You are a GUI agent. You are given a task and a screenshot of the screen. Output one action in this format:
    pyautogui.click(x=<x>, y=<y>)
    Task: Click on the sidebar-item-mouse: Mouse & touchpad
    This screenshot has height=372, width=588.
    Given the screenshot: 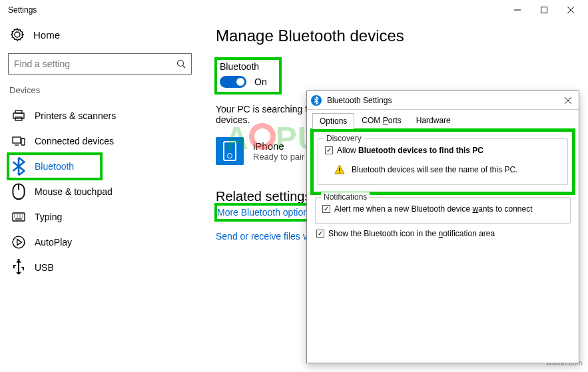 What is the action you would take?
    pyautogui.click(x=100, y=192)
    